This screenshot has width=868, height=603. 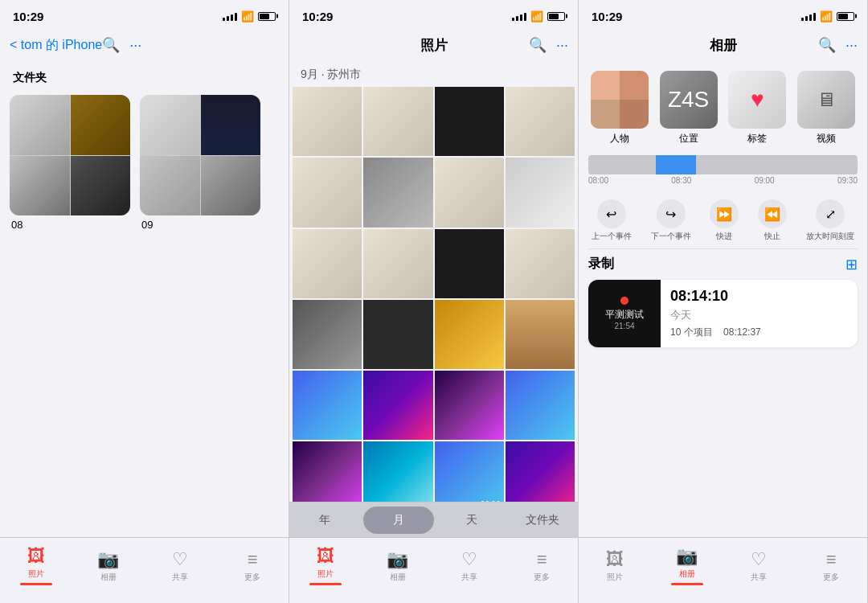 I want to click on timeline-label-3: 09:30, so click(x=847, y=180).